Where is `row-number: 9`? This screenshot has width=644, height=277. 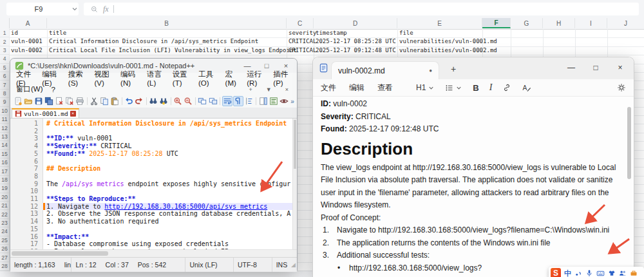 row-number: 9 is located at coordinates (5, 102).